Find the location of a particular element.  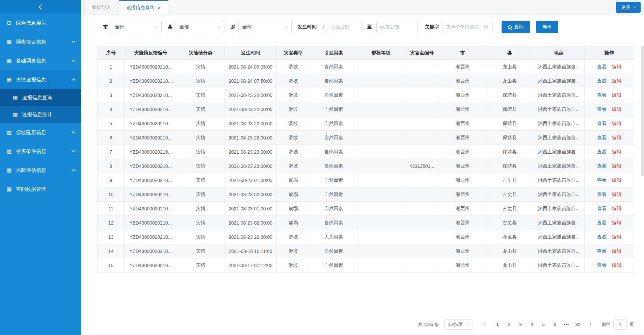

sidebar-item-hazard-condition: ▦孕灾条件信息 is located at coordinates (41, 151).